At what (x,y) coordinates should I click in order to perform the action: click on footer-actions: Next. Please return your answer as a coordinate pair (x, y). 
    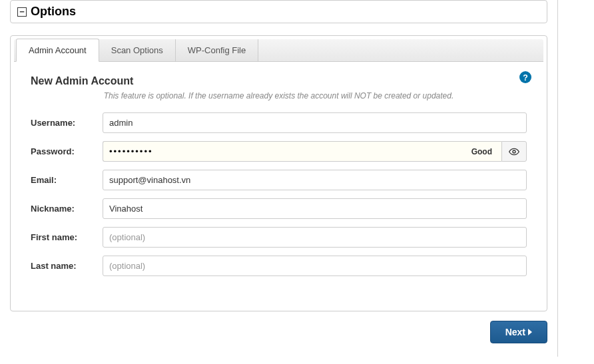
    Looking at the image, I should click on (278, 332).